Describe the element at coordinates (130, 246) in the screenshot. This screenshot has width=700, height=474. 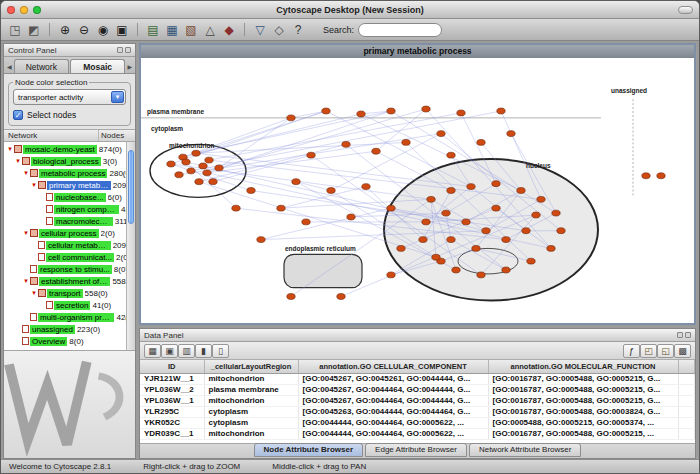
I see `tree-scrollbar` at that location.